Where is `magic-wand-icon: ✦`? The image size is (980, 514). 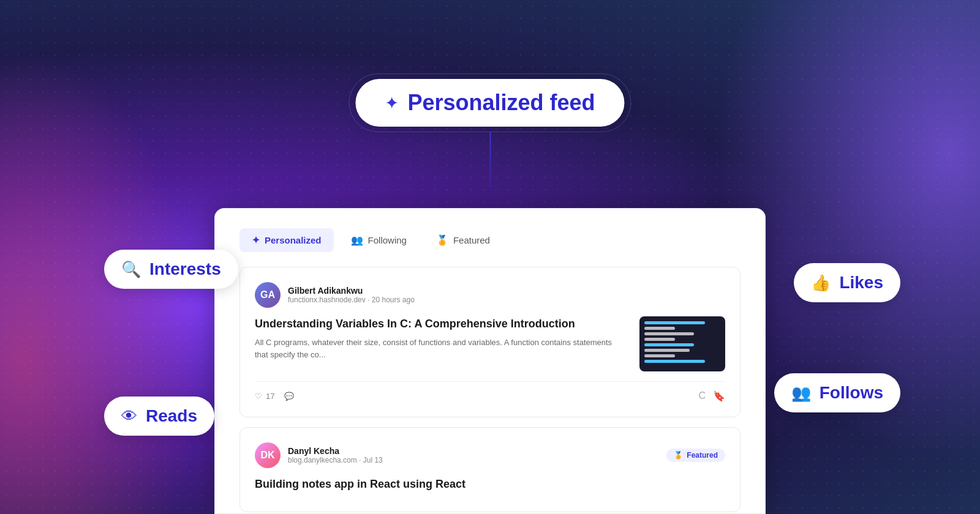
magic-wand-icon: ✦ is located at coordinates (392, 103).